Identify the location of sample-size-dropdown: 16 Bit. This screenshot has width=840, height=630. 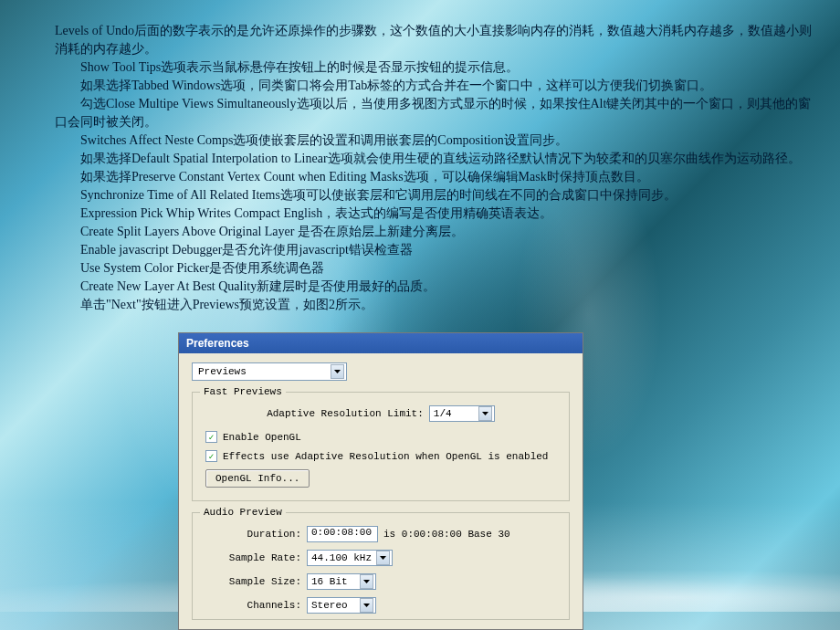
(341, 582).